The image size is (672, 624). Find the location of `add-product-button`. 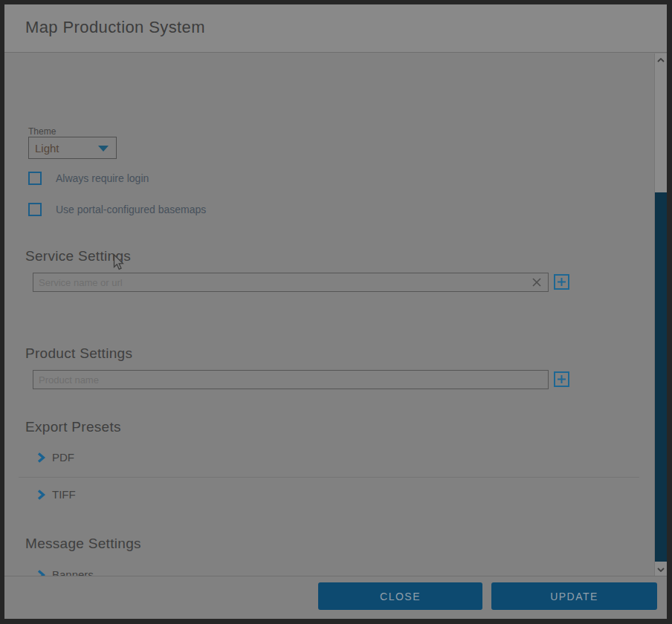

add-product-button is located at coordinates (562, 379).